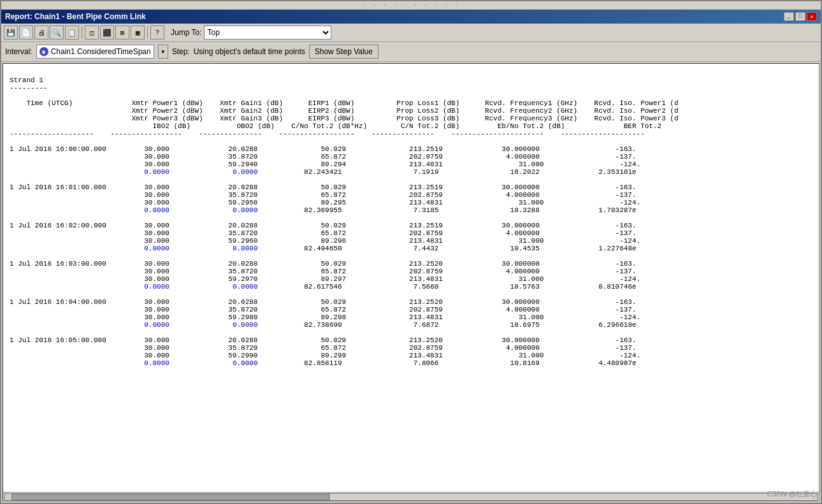  What do you see at coordinates (96, 52) in the screenshot?
I see `interval-dropdown: ◉ Chain1 ConsideredTimeSpan` at bounding box center [96, 52].